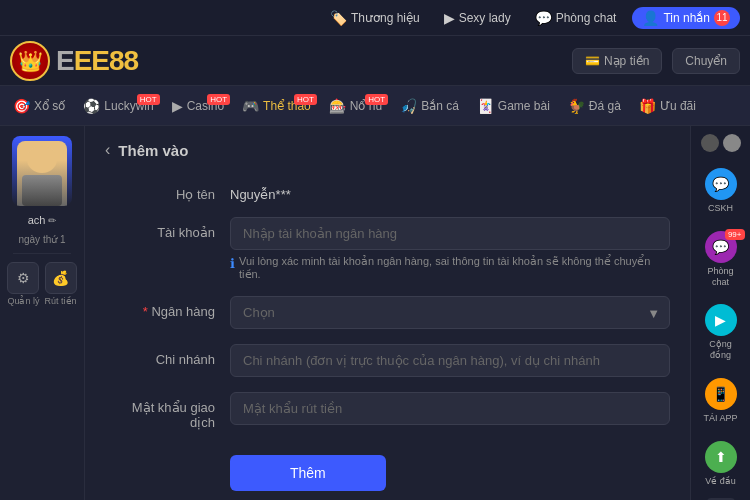 The width and height of the screenshot is (750, 500). What do you see at coordinates (720, 313) in the screenshot?
I see `right-sidebar: 💬 CSKH 💬 99+ Phòng chat ▶ Cộng đồng 📱 TÁ…` at bounding box center [720, 313].